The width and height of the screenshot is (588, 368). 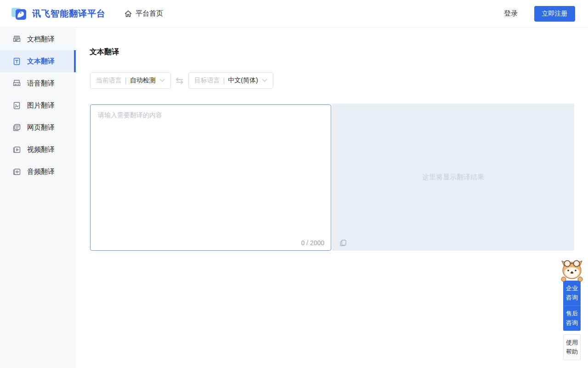 I want to click on source-language-label: 当前语言, so click(x=109, y=80).